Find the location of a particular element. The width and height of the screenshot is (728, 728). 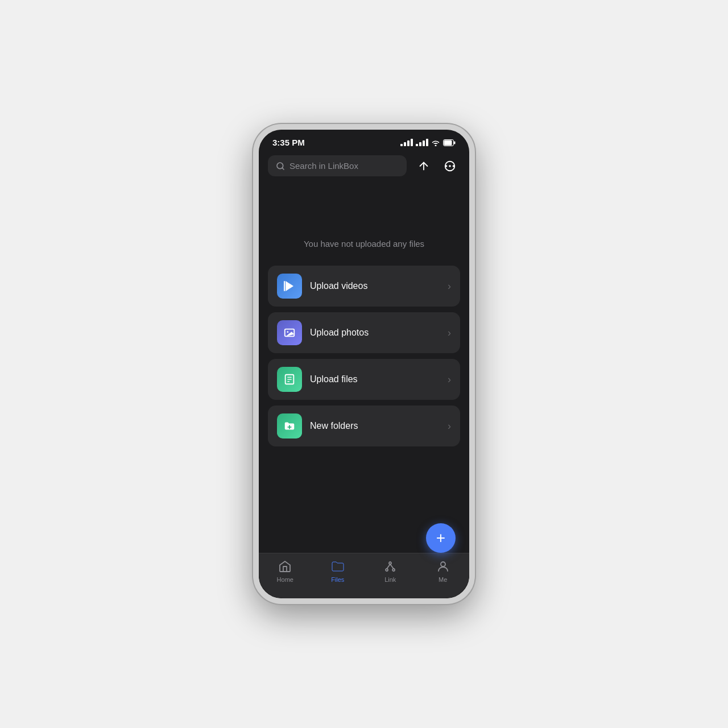

bottom-navigation: Home Files is located at coordinates (364, 576).